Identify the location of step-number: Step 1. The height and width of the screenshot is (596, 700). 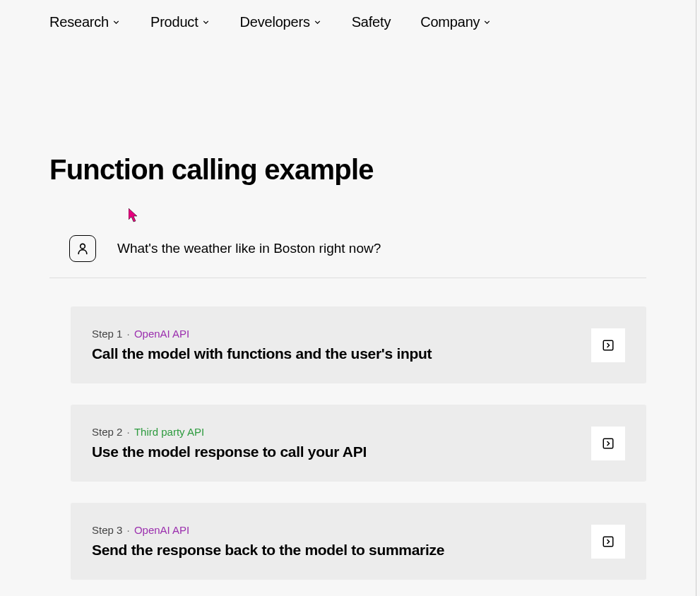
(107, 333).